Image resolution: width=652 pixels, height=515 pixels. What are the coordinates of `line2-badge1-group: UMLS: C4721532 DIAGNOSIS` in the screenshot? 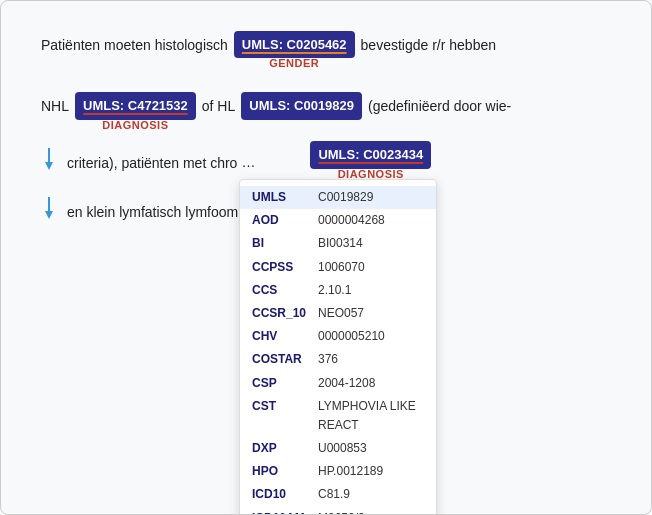 It's located at (136, 114).